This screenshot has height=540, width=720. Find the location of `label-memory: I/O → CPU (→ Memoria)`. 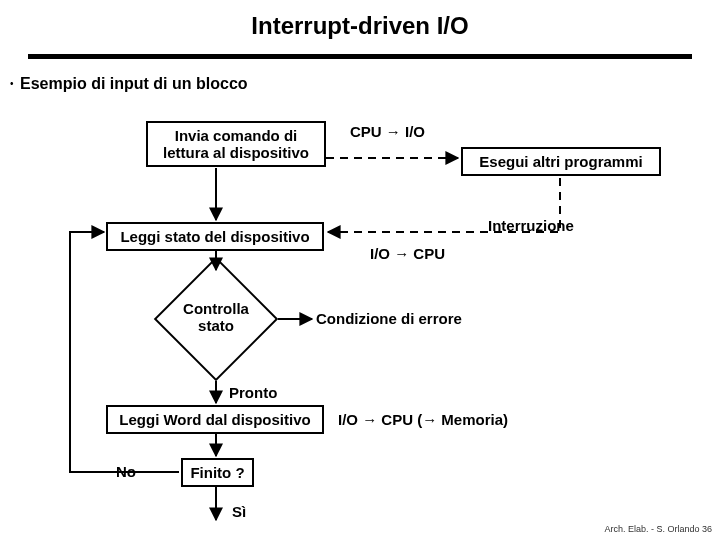

label-memory: I/O → CPU (→ Memoria) is located at coordinates (423, 420).